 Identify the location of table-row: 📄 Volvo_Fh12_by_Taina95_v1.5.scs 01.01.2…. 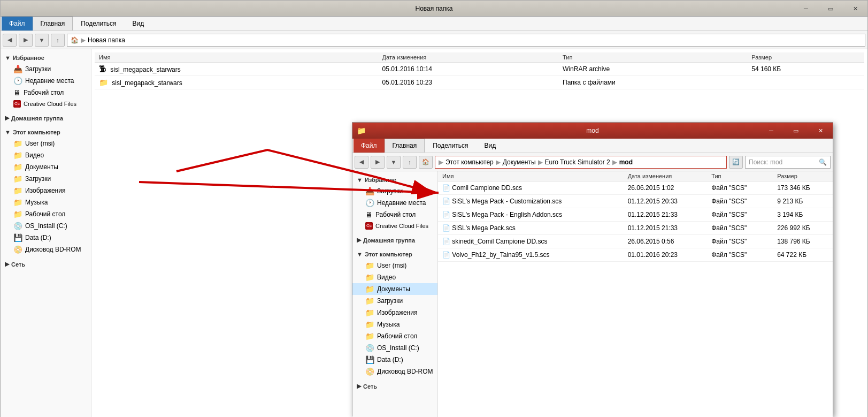
(635, 255).